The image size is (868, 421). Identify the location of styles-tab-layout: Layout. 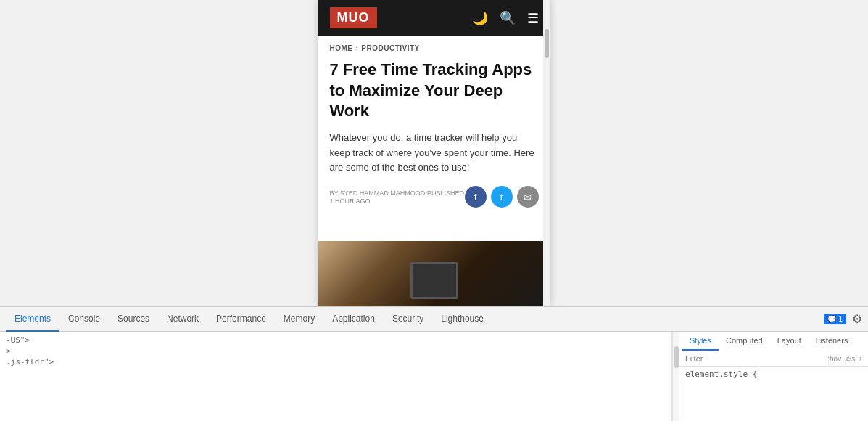
(789, 341).